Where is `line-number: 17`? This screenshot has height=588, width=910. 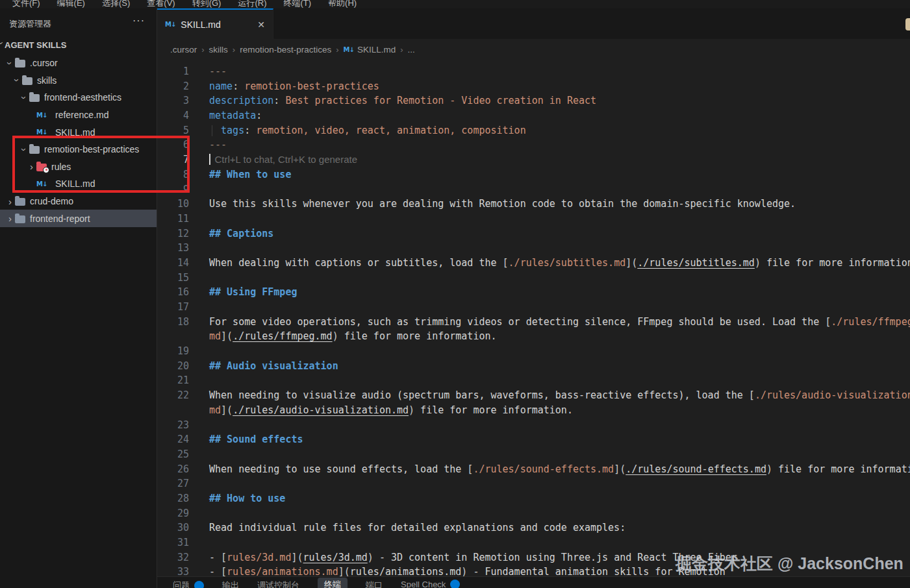
line-number: 17 is located at coordinates (173, 308).